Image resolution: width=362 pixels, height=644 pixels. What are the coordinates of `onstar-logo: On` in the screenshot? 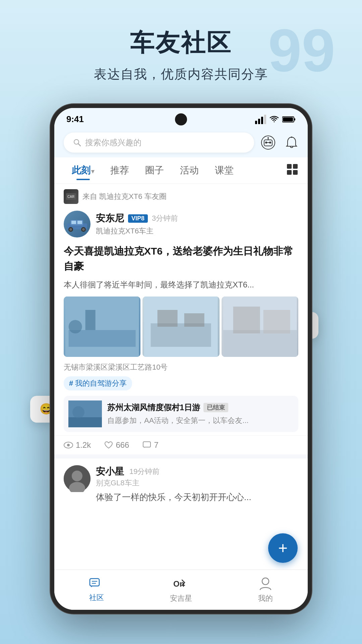 It's located at (181, 584).